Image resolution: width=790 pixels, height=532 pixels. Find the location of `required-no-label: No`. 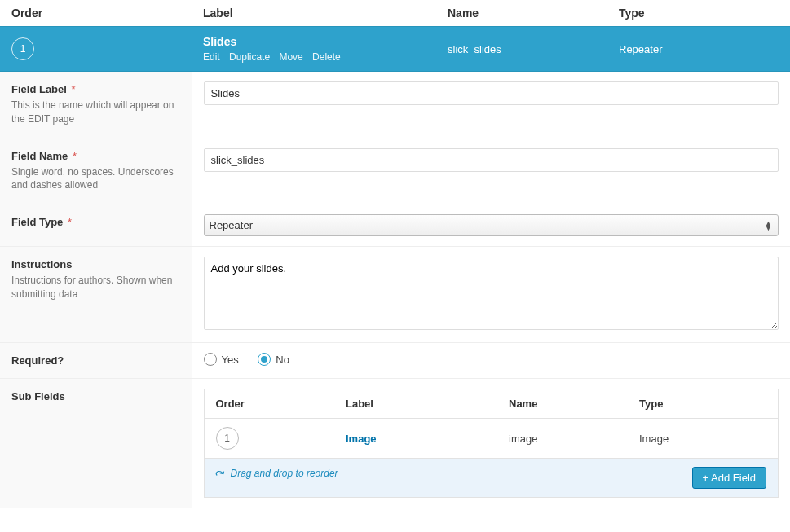

required-no-label: No is located at coordinates (282, 360).